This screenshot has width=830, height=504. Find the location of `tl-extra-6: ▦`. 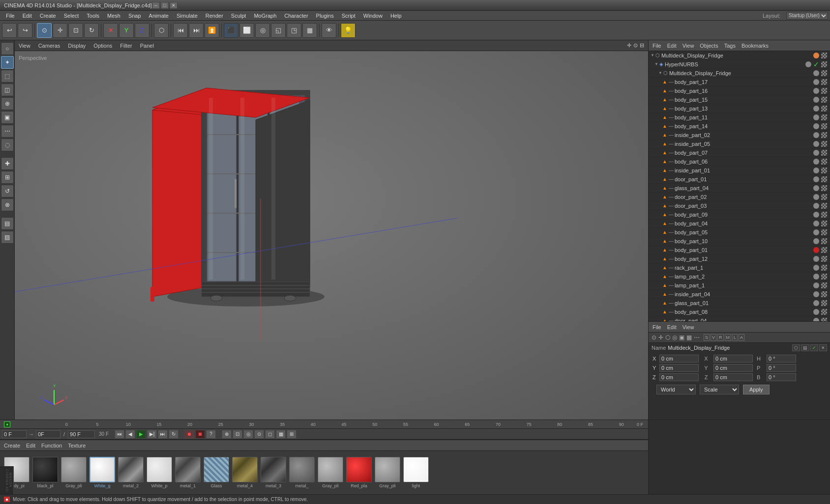

tl-extra-6: ▦ is located at coordinates (281, 434).